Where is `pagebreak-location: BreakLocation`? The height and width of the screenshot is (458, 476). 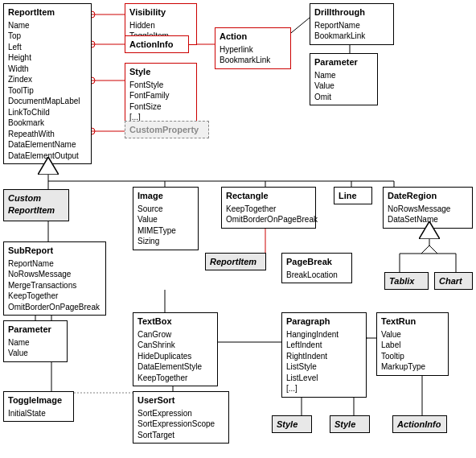 pagebreak-location: BreakLocation is located at coordinates (317, 275).